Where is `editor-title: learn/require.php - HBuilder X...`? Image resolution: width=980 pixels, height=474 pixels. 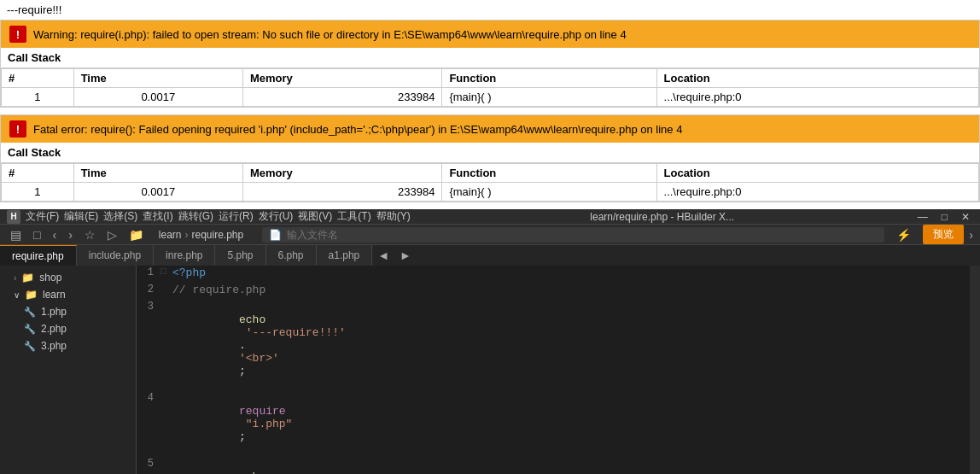 editor-title: learn/require.php - HBuilder X... is located at coordinates (662, 217).